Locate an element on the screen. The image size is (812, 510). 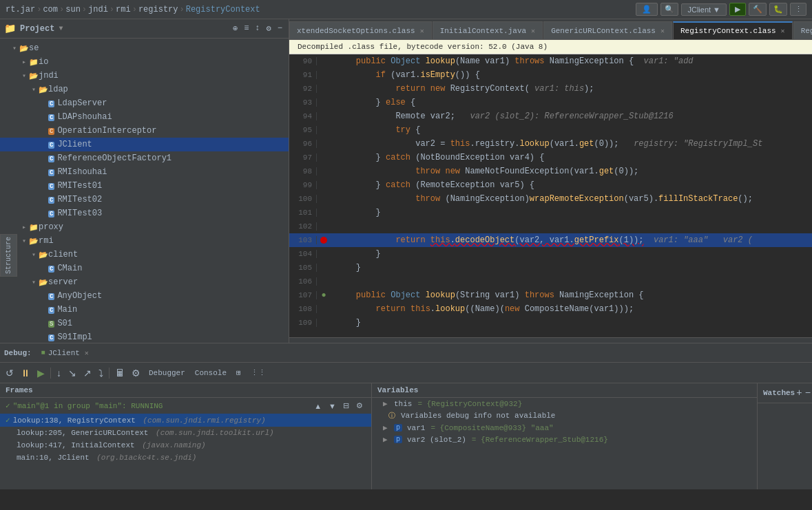
tree-arrow: ▾ is located at coordinates (24, 76).